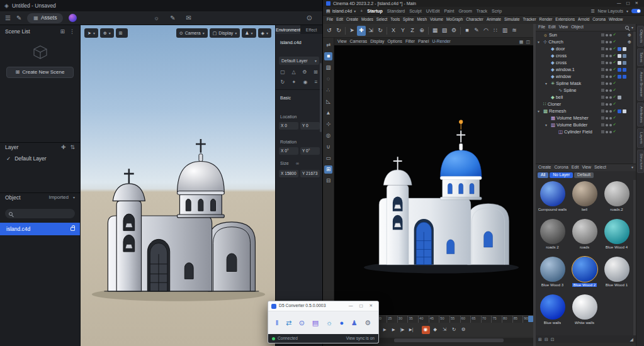 Image resolution: width=644 pixels, height=346 pixels. What do you see at coordinates (578, 118) in the screenshot?
I see `object-name: Volume Mesher` at bounding box center [578, 118].